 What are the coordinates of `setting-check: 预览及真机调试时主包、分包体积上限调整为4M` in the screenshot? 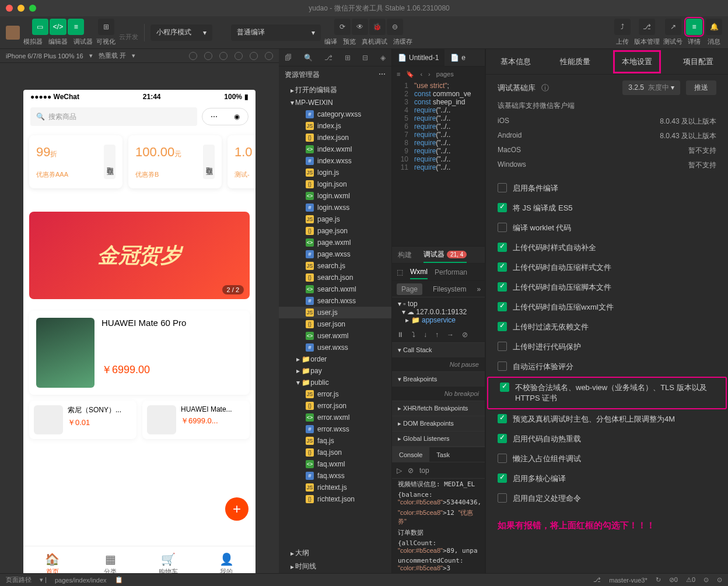 It's located at (607, 419).